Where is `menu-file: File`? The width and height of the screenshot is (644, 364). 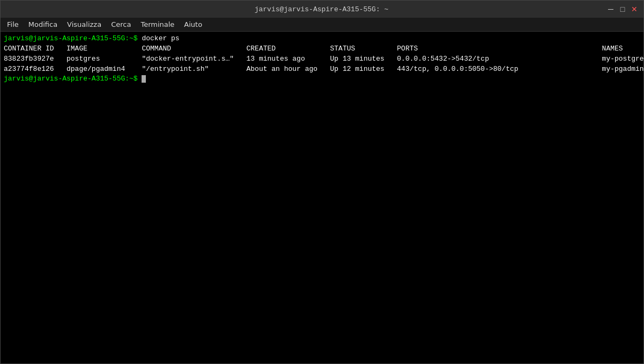
menu-file: File is located at coordinates (13, 25).